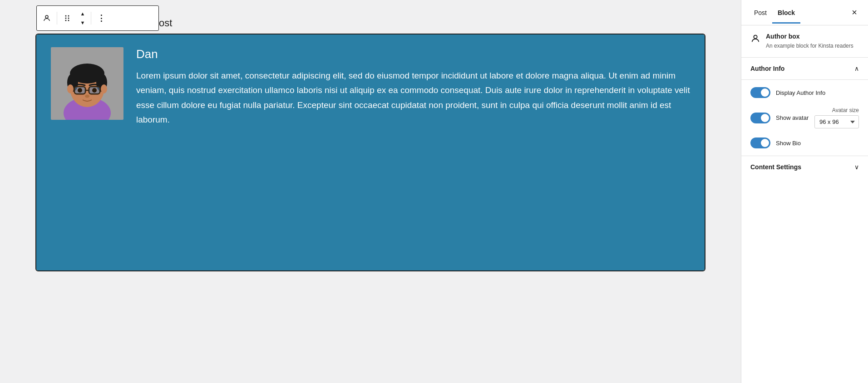  Describe the element at coordinates (450, 23) in the screenshot. I see `post-title-partial: ost` at that location.